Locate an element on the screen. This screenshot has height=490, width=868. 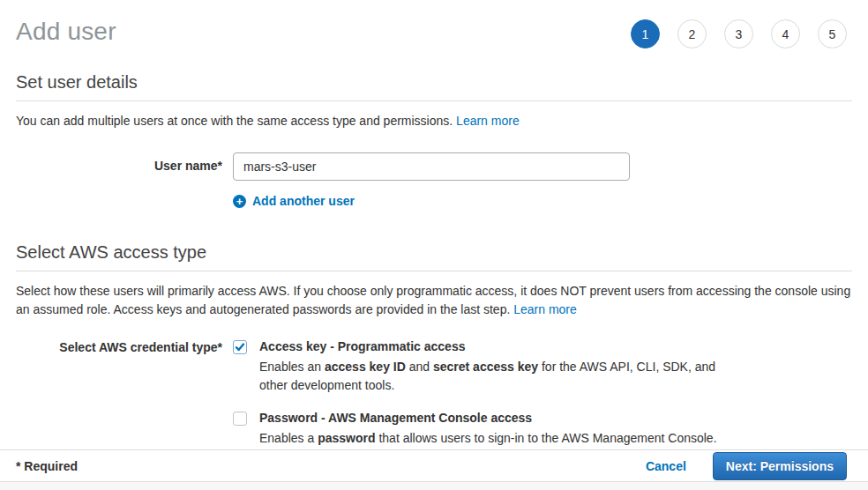
wizard-step-indicator: 1 2 3 4 5 is located at coordinates (739, 33).